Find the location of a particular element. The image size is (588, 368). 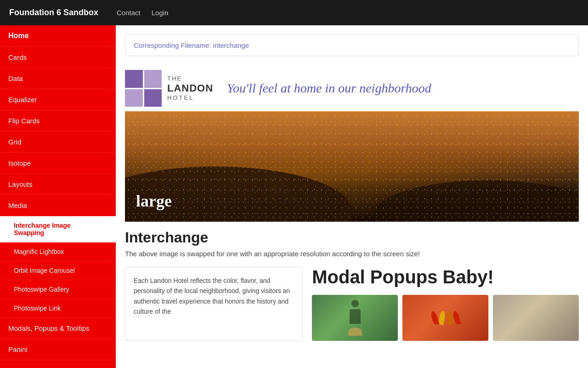

hotel-name: THE LANDON HOTEL is located at coordinates (190, 88).